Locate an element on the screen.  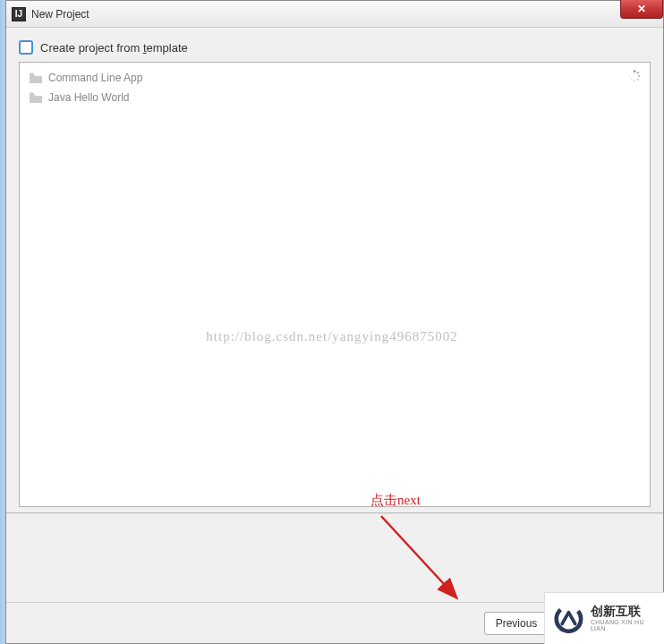
previous-button: Previous is located at coordinates (516, 623).